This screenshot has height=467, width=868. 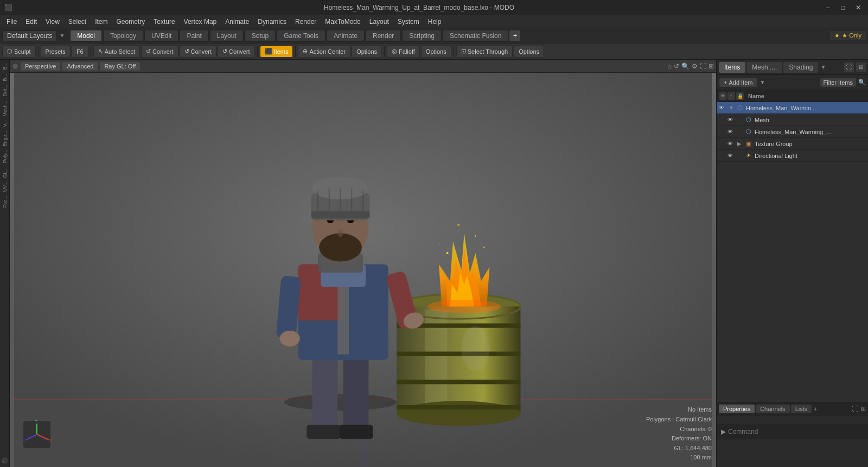 What do you see at coordinates (792, 132) in the screenshot?
I see `item-row-homeless: 👁 ▶ ⬡ Homeless_Man_Warming_...` at bounding box center [792, 132].